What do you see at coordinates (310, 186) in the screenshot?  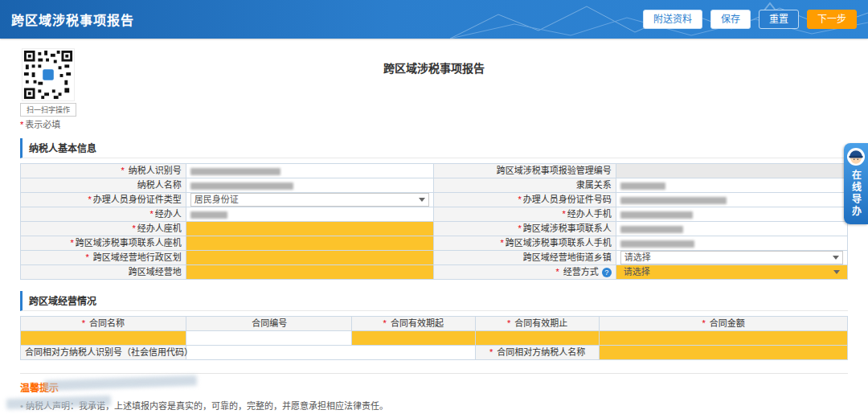 I see `taxpayer-name-input` at bounding box center [310, 186].